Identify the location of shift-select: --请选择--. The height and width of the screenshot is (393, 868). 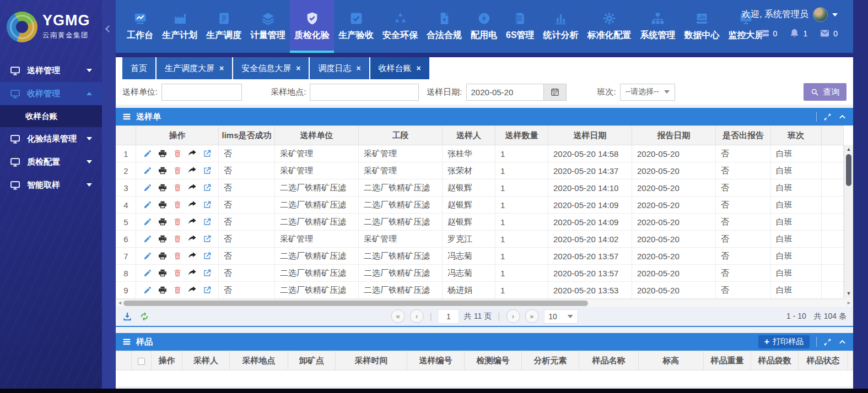
(648, 92).